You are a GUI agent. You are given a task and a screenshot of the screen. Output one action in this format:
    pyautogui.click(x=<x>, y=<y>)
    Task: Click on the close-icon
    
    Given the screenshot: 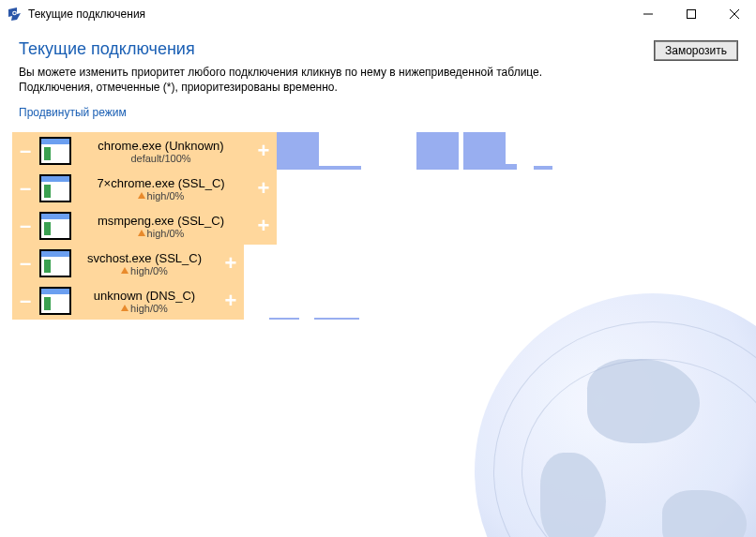 What is the action you would take?
    pyautogui.click(x=734, y=14)
    